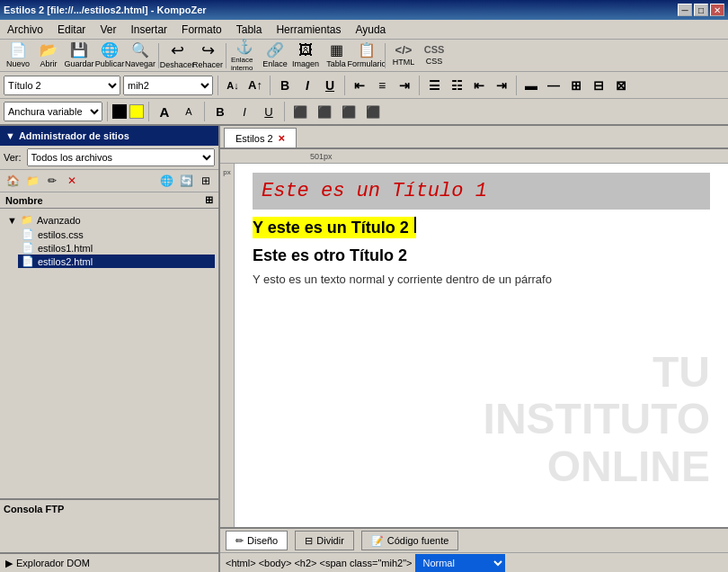 The image size is (728, 572). I want to click on tabla-label: Tabla, so click(336, 64).